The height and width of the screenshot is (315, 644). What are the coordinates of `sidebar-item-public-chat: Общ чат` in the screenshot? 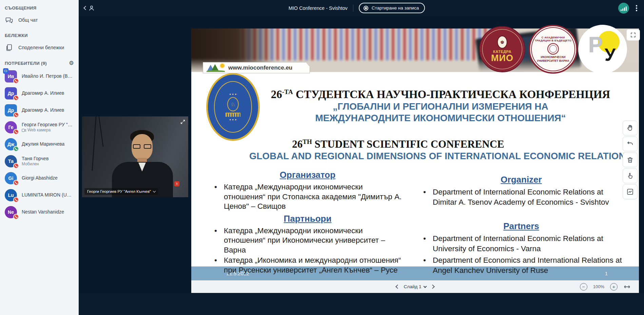 It's located at (39, 20).